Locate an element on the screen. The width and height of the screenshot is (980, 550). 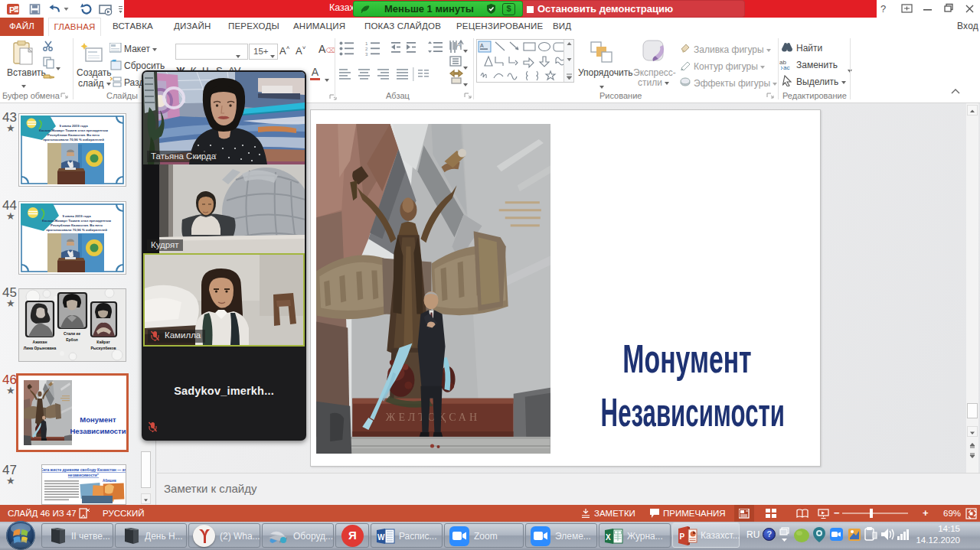
svg-text: независимости" is located at coordinates (84, 475).